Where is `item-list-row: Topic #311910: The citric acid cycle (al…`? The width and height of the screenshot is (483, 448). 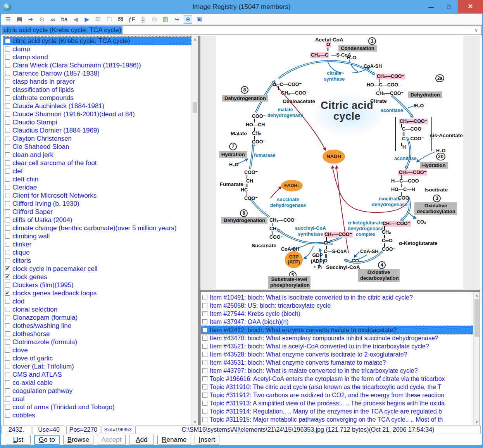 item-list-row: Topic #311910: The citric acid cycle (al… is located at coordinates (337, 387).